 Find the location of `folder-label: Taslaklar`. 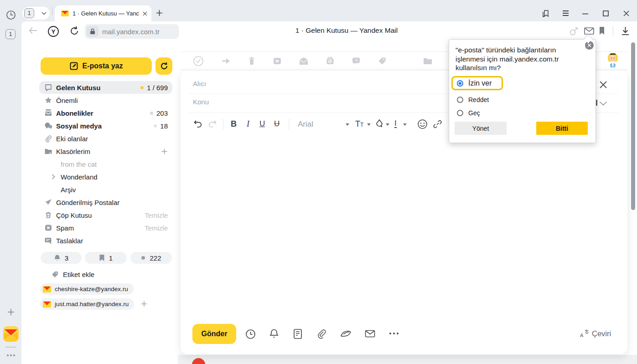

folder-label: Taslaklar is located at coordinates (69, 241).